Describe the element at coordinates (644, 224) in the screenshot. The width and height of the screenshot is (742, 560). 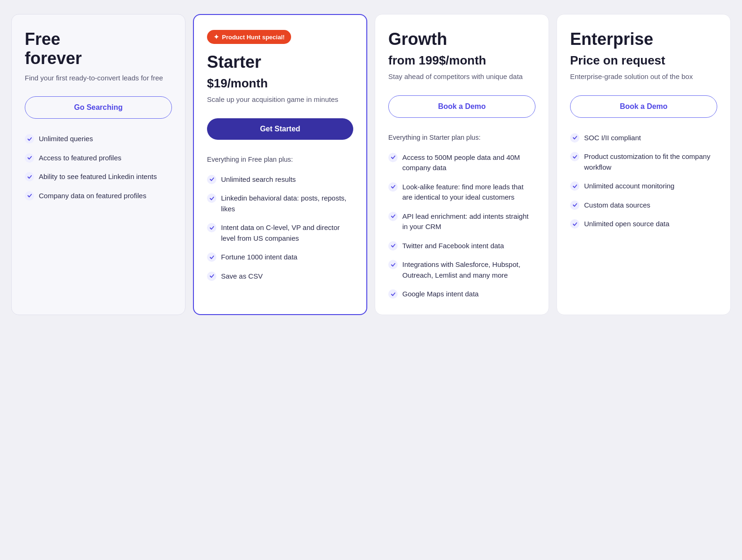
I see `feature-item: Unlimited open source data` at that location.